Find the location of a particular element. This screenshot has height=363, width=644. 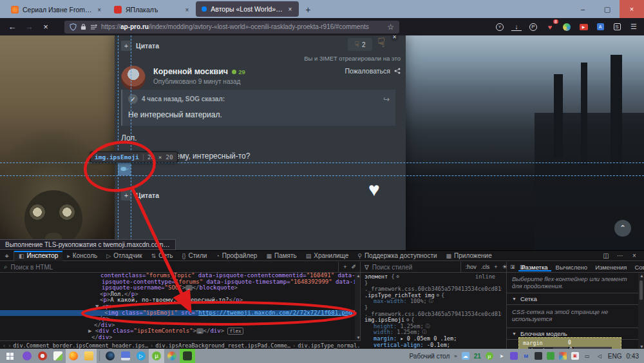

goto-quote-icon: ↪ is located at coordinates (386, 99).